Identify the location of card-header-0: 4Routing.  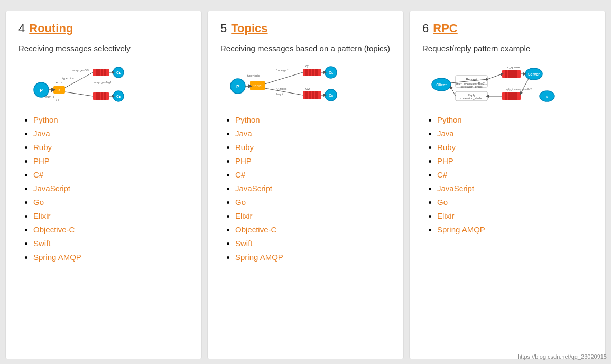
(104, 29).